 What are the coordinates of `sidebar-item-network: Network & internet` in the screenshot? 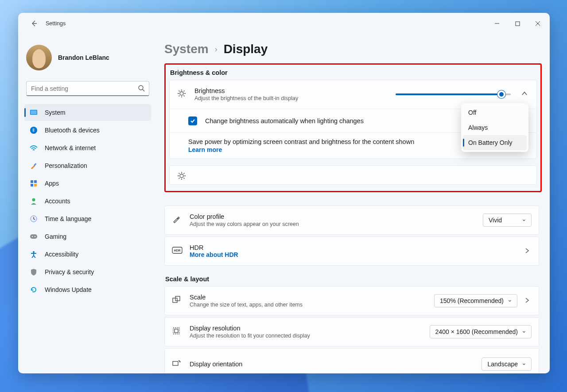 It's located at (88, 148).